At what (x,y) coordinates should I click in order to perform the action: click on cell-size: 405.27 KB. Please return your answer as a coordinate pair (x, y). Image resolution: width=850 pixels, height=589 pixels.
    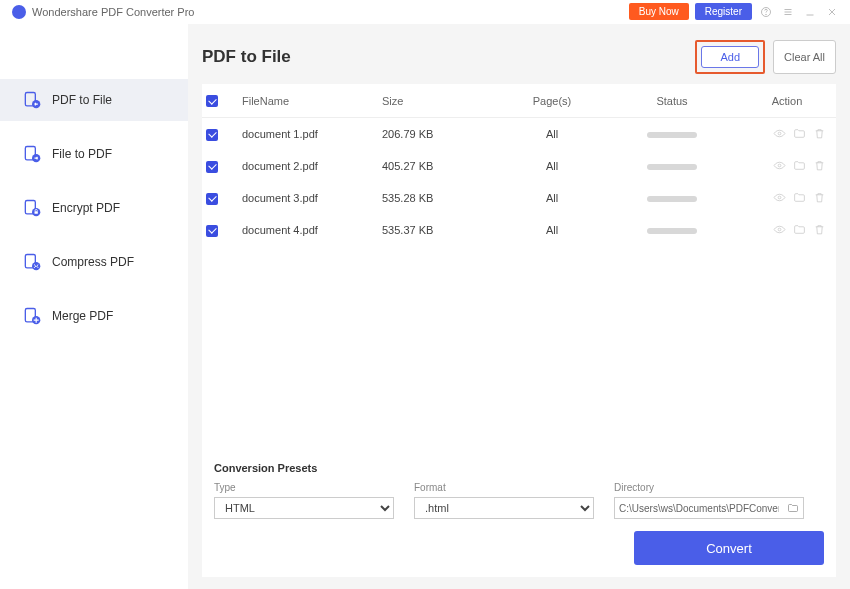
    Looking at the image, I should click on (442, 166).